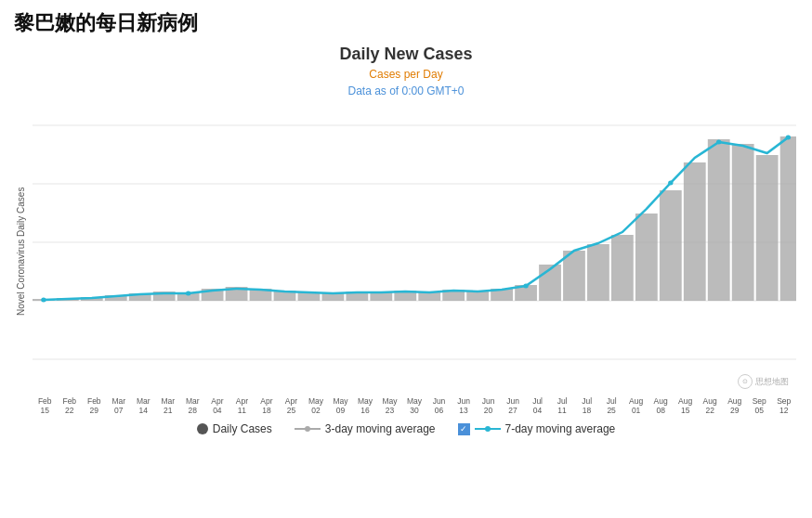 Image resolution: width=812 pixels, height=518 pixels. What do you see at coordinates (489, 406) in the screenshot?
I see `x-tick: Jun20` at bounding box center [489, 406].